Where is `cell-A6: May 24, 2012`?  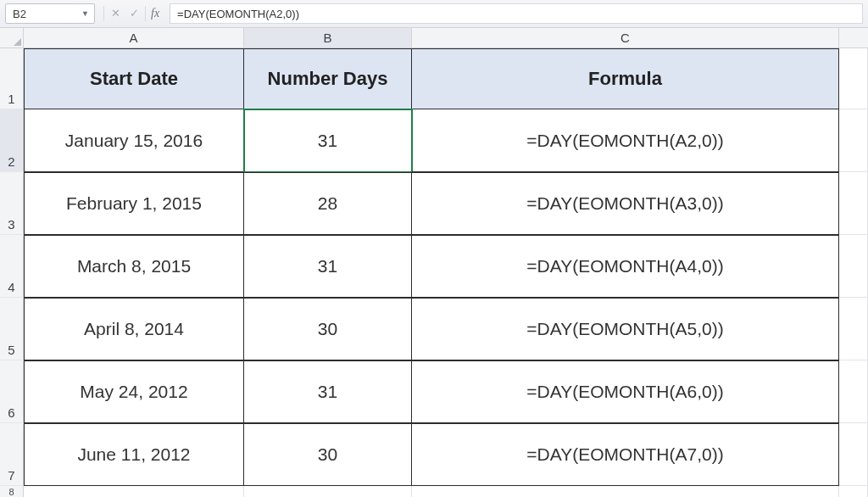 cell-A6: May 24, 2012 is located at coordinates (134, 392).